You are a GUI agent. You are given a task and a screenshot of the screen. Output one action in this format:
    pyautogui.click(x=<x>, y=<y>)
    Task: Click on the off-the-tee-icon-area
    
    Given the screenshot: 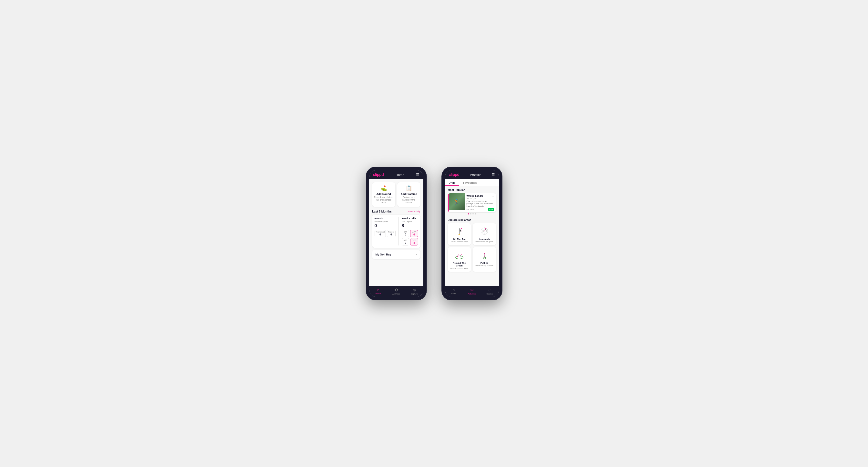 What is the action you would take?
    pyautogui.click(x=460, y=231)
    